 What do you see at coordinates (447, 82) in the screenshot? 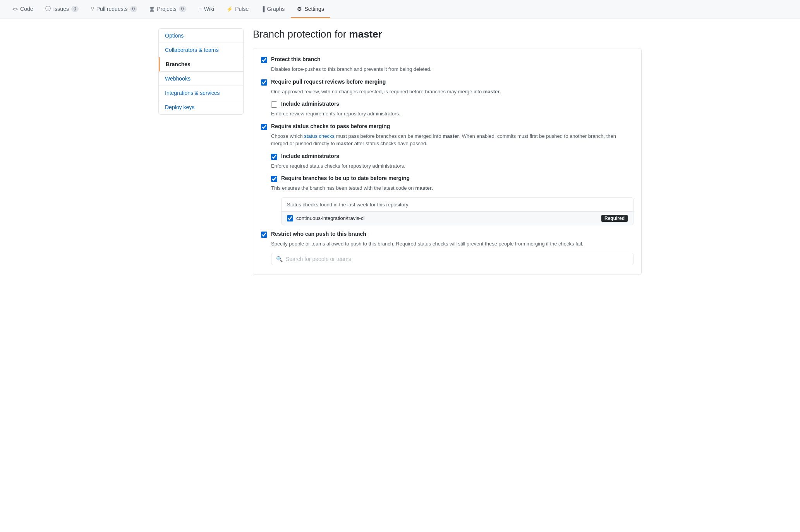
I see `require-pr-reviews-row: Require pull request reviews before merg…` at bounding box center [447, 82].